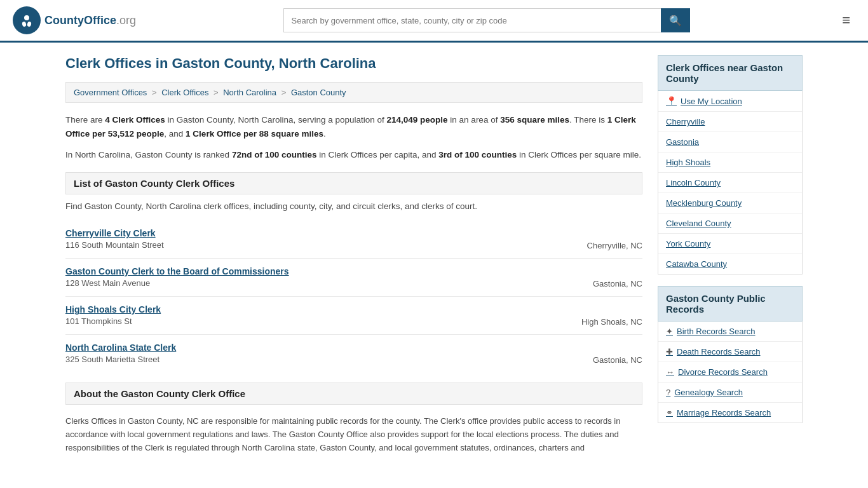 Image resolution: width=868 pixels, height=488 pixels. What do you see at coordinates (730, 372) in the screenshot?
I see `sidebar-link-divorce-records: ↔ Divorce Records Search` at bounding box center [730, 372].